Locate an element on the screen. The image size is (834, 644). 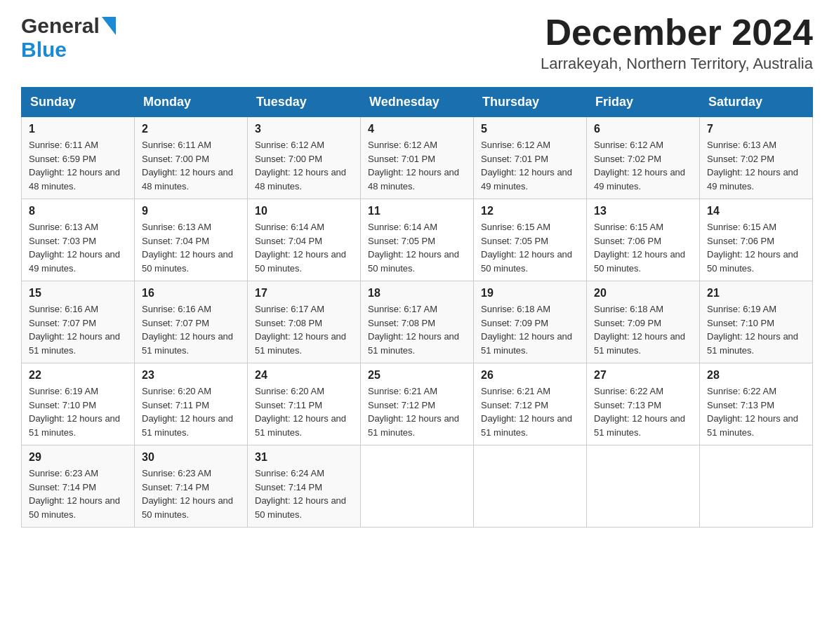
header-thursday: Thursday is located at coordinates (531, 102).